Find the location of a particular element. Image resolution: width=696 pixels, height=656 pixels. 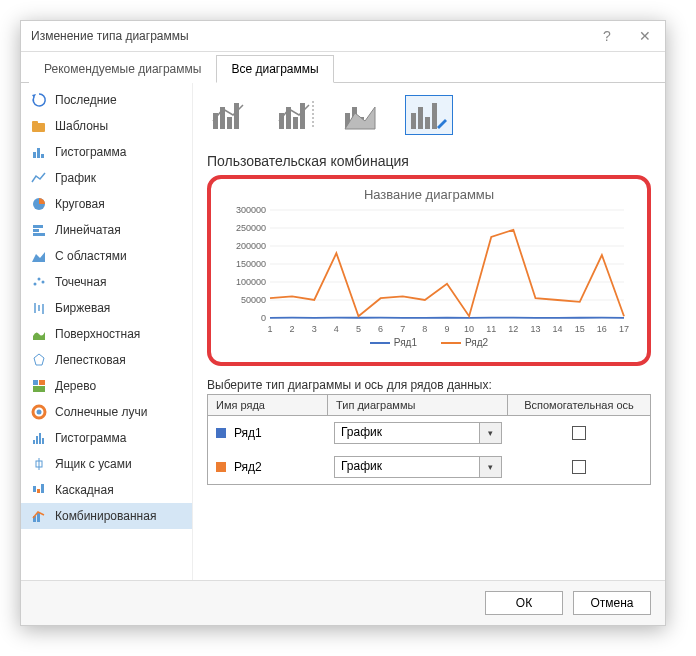

svg-text: 6 is located at coordinates (380, 329).